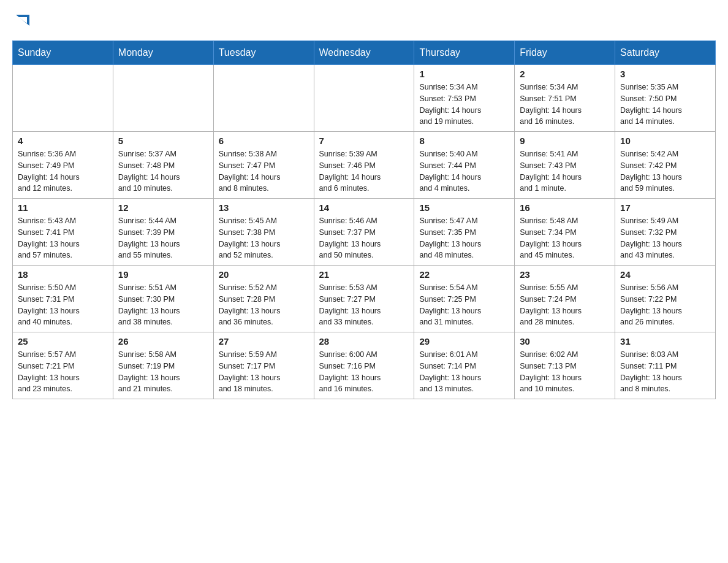  Describe the element at coordinates (565, 98) in the screenshot. I see `calendar-cell: 2Sunrise: 5:34 AM Sunset: 7:51 PM Daylig…` at that location.